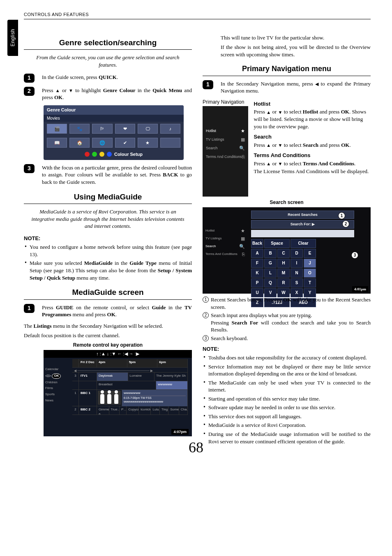 This screenshot has height=556, width=392. What do you see at coordinates (225, 254) in the screenshot?
I see `nav-item-terms: Terms And Conditions⎘` at bounding box center [225, 254].